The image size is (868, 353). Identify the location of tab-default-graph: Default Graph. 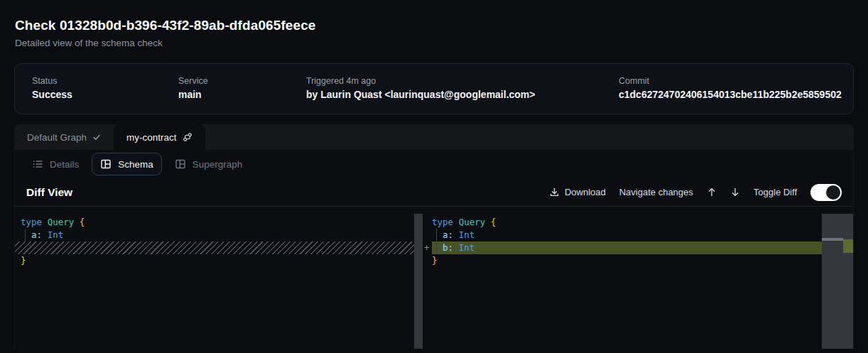
(64, 137).